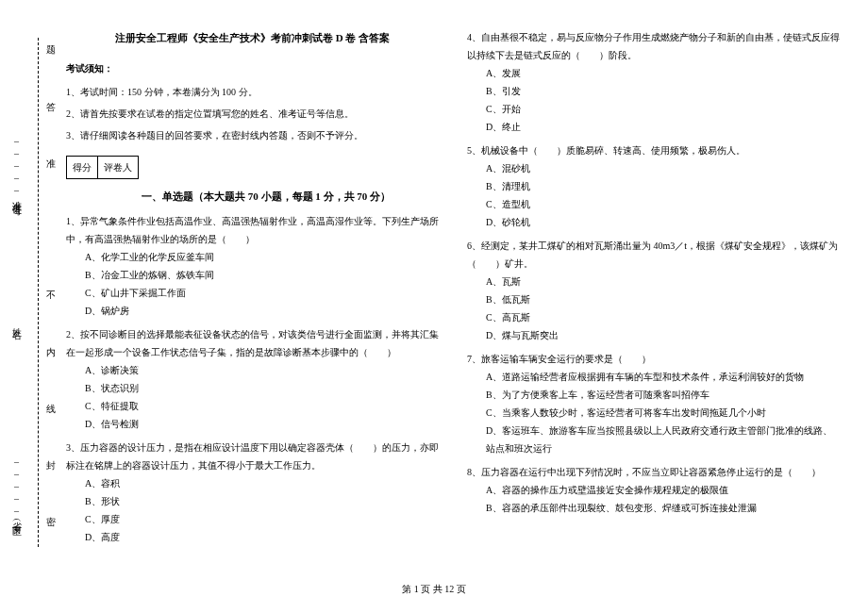  I want to click on q4-opt-a: A、发展, so click(653, 74).